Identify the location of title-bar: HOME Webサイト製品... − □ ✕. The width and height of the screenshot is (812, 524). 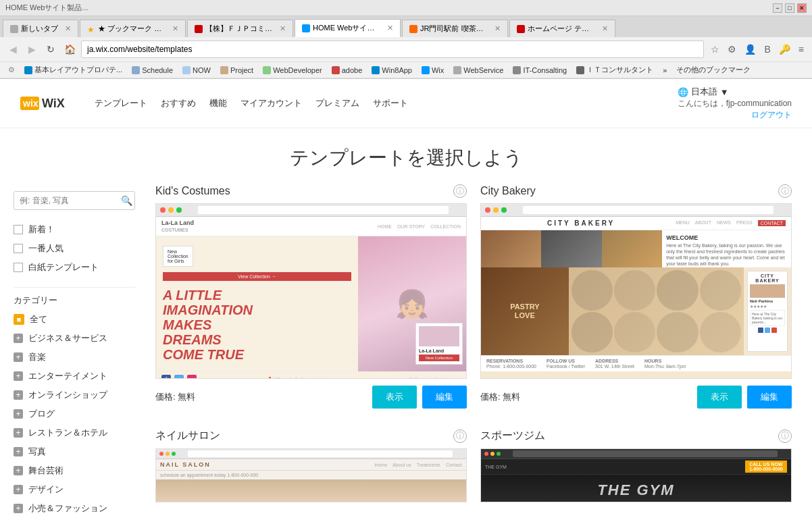
(406, 8).